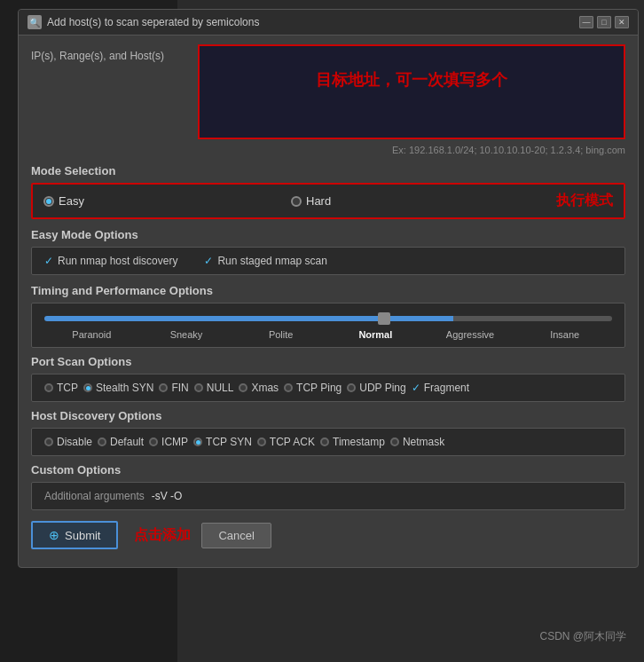 The image size is (644, 662). I want to click on host-icmp: ICMP, so click(169, 442).